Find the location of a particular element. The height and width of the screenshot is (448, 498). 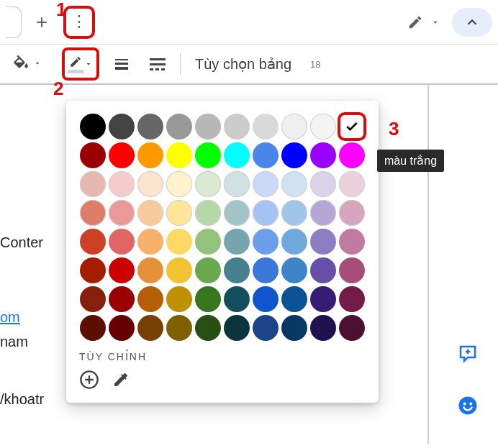

add-tab-button is located at coordinates (42, 22).